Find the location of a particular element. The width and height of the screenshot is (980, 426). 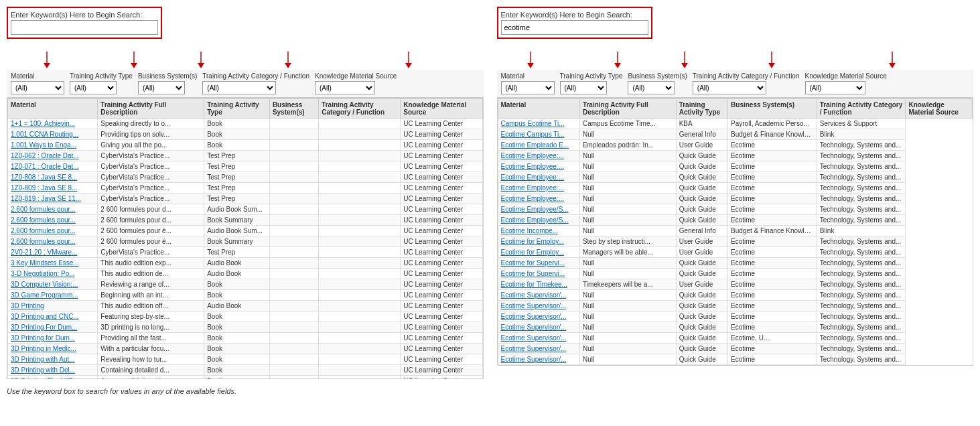

table-cell: 1Z0-062 : Oracle Dat... is located at coordinates (53, 156).